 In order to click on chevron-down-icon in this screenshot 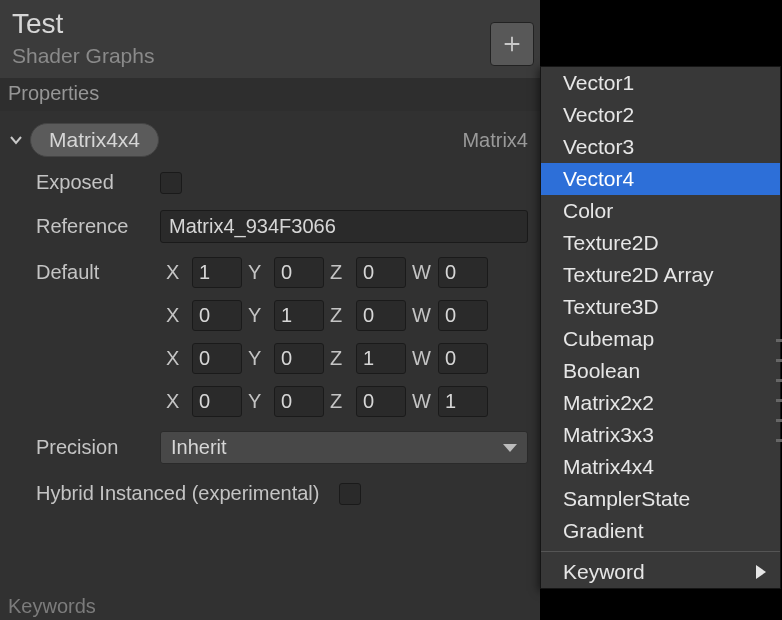, I will do `click(16, 140)`.